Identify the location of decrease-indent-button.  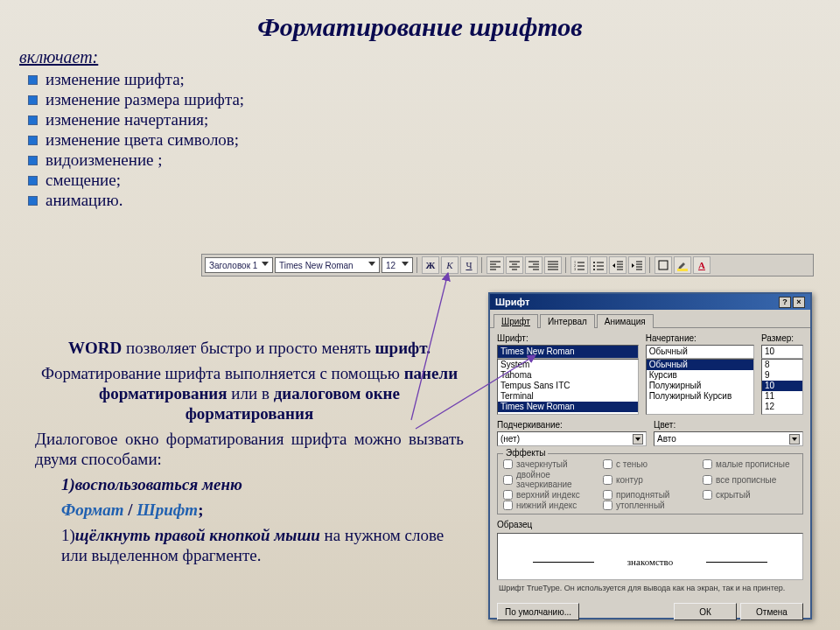
(618, 265).